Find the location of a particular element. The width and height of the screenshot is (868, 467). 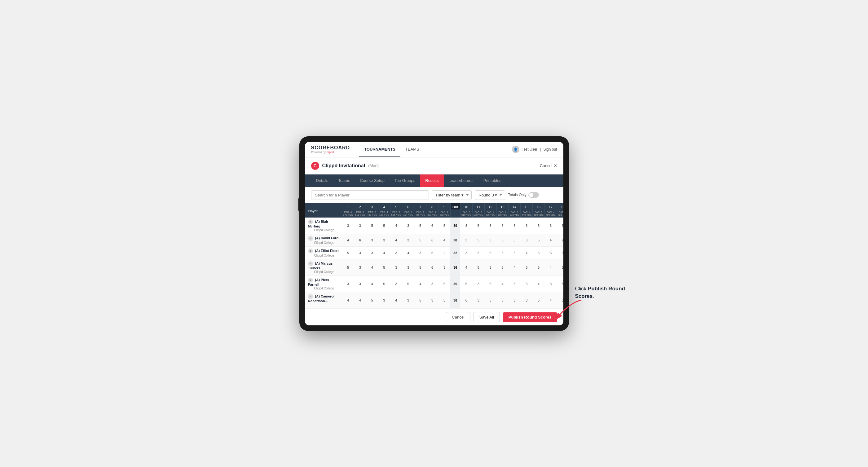

score-h7: 4 is located at coordinates (421, 284).